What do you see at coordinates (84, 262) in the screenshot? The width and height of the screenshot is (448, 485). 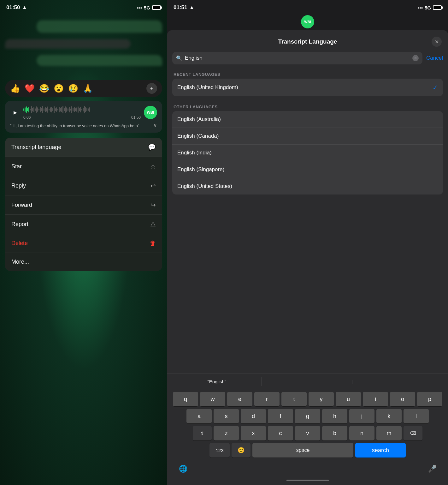 I see `menu-item-more: More...` at bounding box center [84, 262].